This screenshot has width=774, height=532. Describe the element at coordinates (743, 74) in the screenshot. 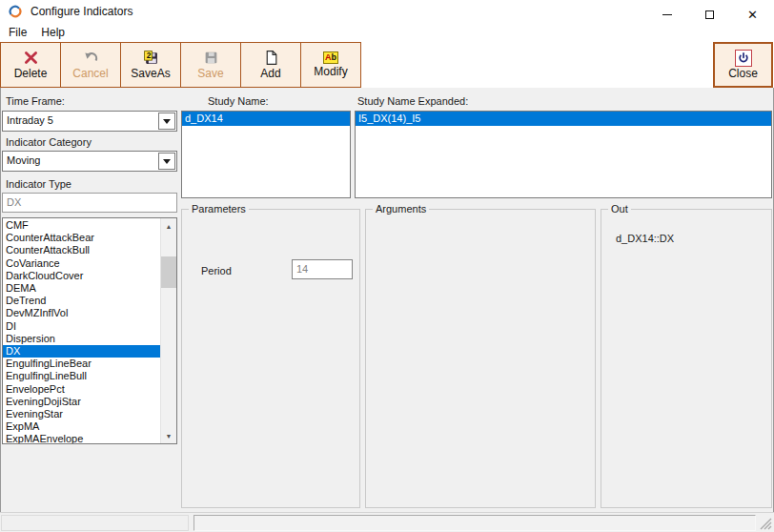

I see `close-label: Close` at that location.